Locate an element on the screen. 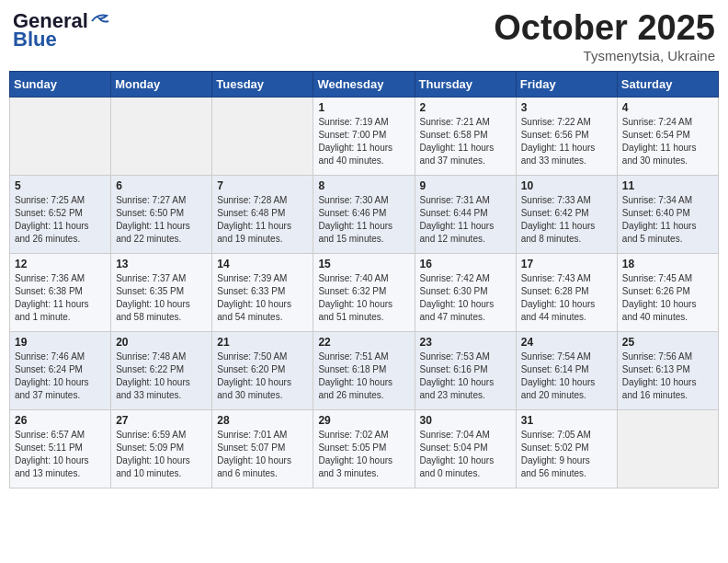 Image resolution: width=728 pixels, height=563 pixels. weekday-header-wednesday: Wednesday is located at coordinates (364, 84).